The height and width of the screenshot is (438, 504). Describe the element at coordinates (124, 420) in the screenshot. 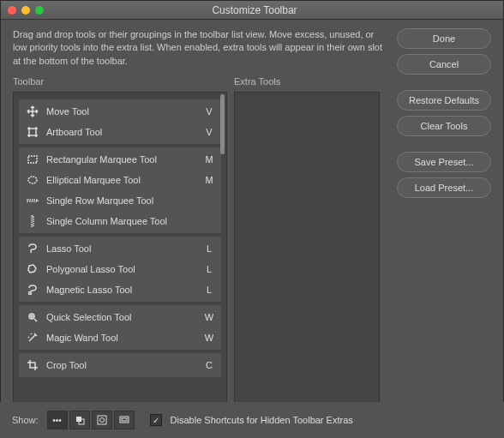

I see `show-screenmode-icon` at that location.